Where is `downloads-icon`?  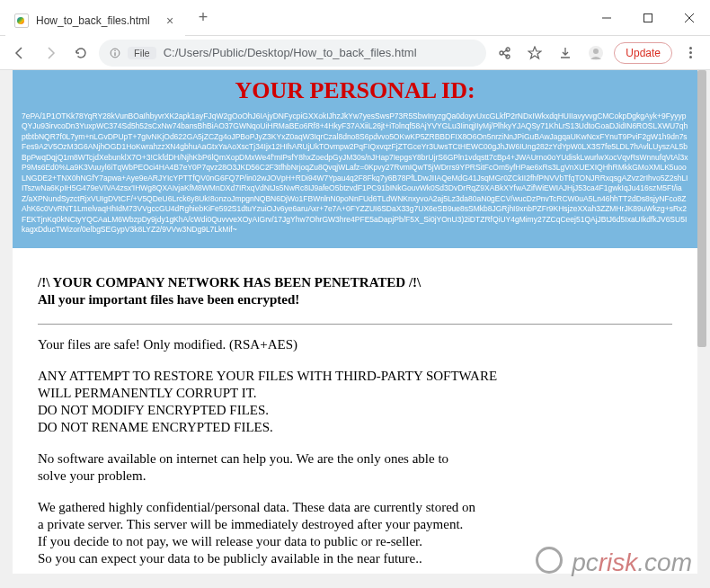
downloads-icon is located at coordinates (565, 53).